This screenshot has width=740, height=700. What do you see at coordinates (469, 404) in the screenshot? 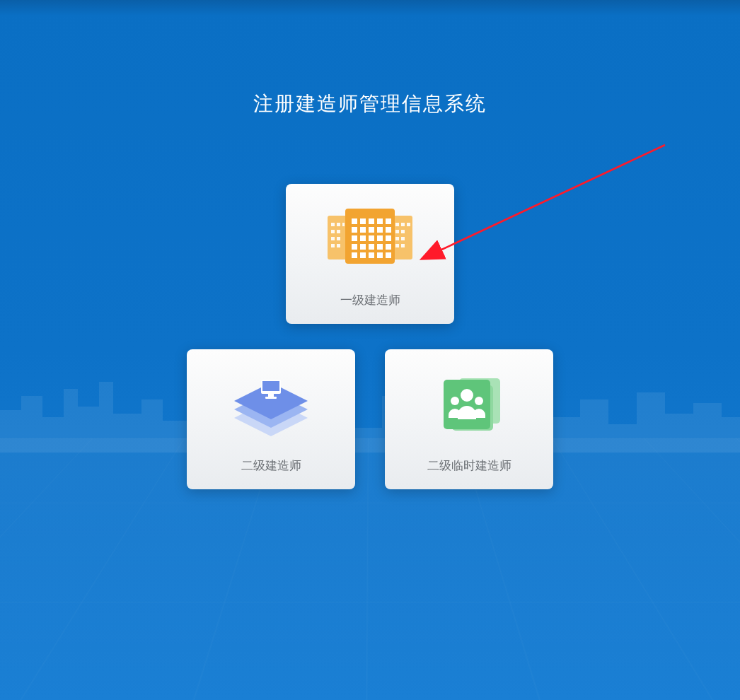
I see `people-icon` at bounding box center [469, 404].